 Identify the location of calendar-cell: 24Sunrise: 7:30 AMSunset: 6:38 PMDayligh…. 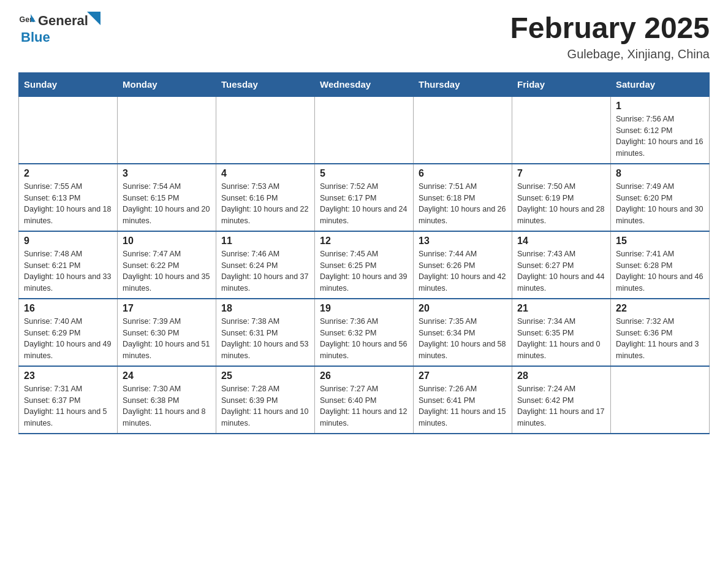
(167, 400).